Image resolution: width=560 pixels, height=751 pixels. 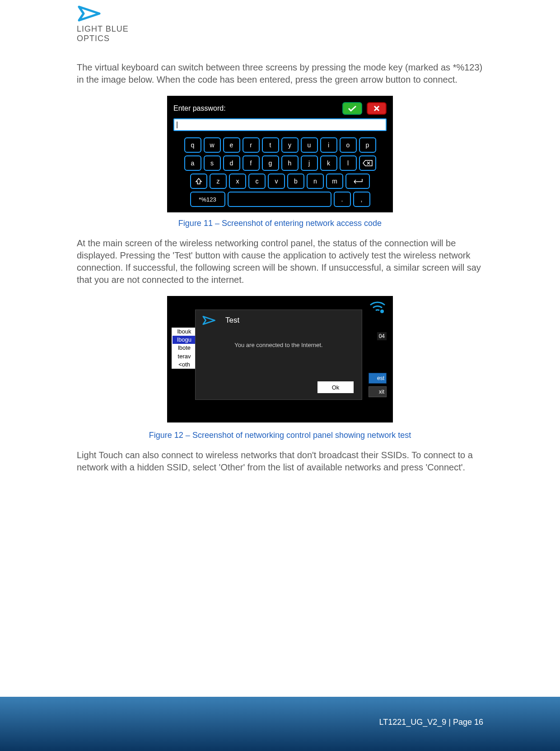 What do you see at coordinates (184, 365) in the screenshot?
I see `network-item-4: <oth` at bounding box center [184, 365].